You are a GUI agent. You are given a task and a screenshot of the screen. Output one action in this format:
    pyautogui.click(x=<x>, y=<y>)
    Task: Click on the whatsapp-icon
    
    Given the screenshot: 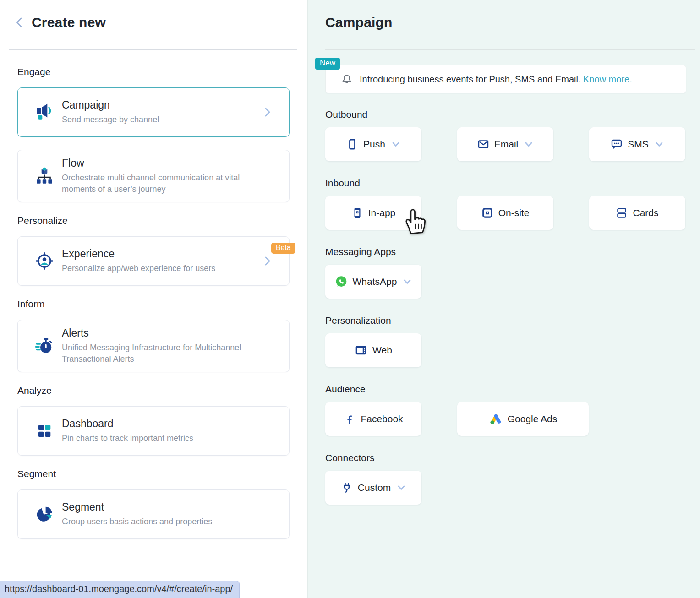 What is the action you would take?
    pyautogui.click(x=341, y=282)
    